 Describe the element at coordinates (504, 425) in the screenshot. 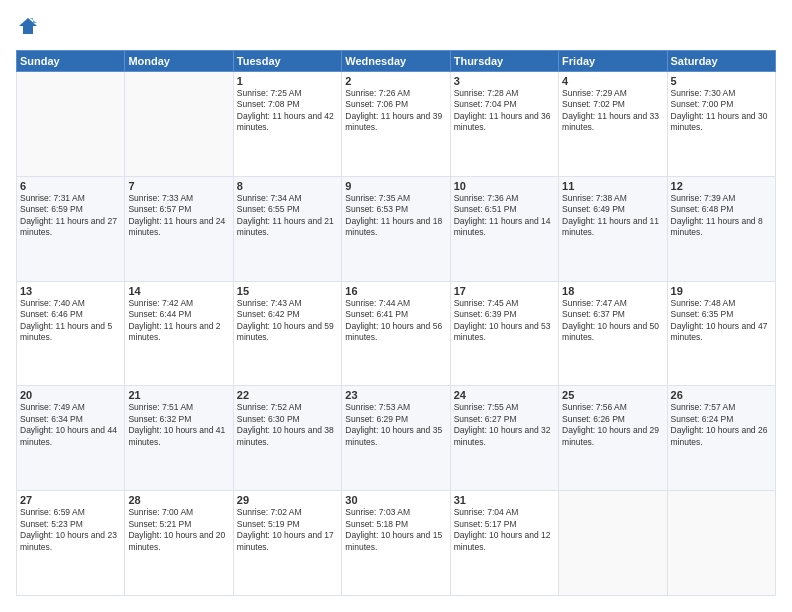

I see `day-info: Sunrise: 7:55 AMSunset: 6:27 PMDaylight:…` at that location.